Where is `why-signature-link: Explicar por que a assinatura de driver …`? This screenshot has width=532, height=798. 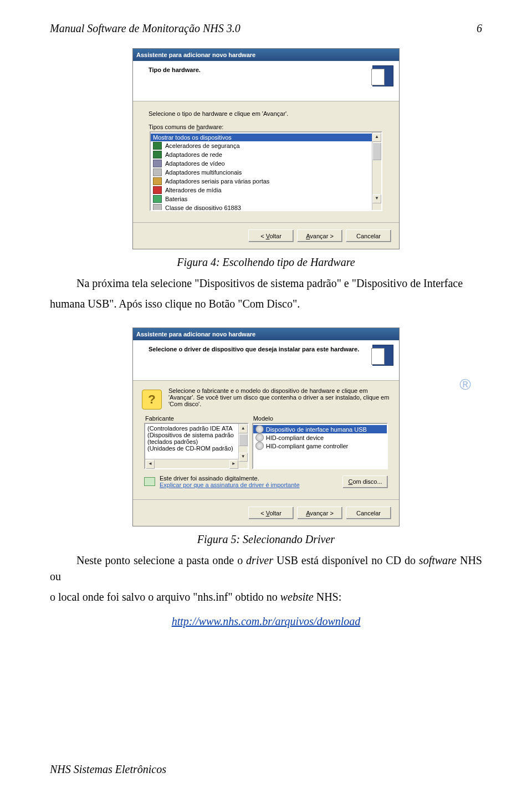
why-signature-link: Explicar por que a assinatura de driver … is located at coordinates (229, 485).